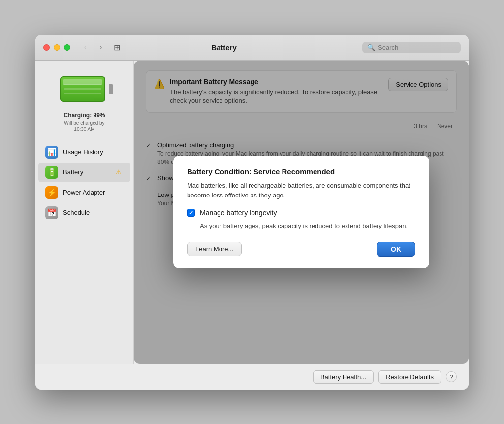 This screenshot has width=504, height=424. What do you see at coordinates (57, 47) in the screenshot?
I see `traffic-lights` at bounding box center [57, 47].